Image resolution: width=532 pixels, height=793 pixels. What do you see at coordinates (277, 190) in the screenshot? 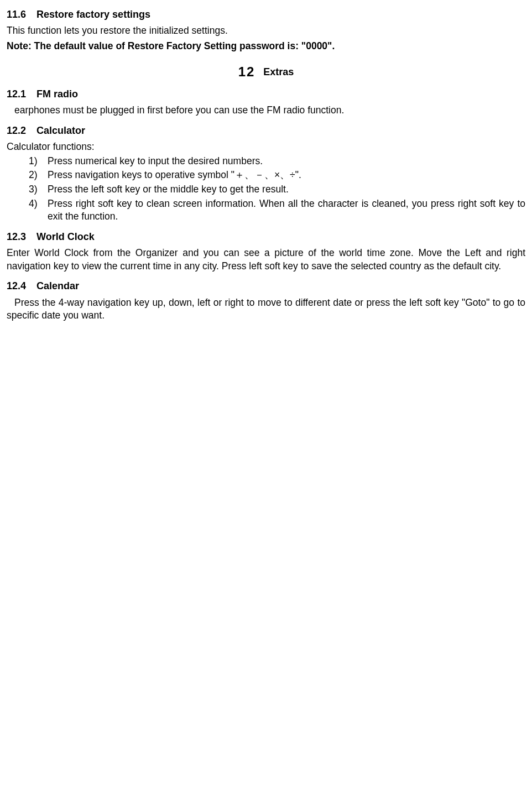
I see `list-item: 3) Press the left soft key or the middle…` at bounding box center [277, 190].